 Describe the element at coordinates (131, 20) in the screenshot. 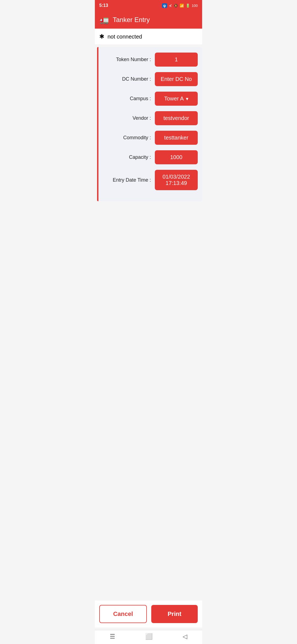

I see `app-title: Tanker Entry` at that location.